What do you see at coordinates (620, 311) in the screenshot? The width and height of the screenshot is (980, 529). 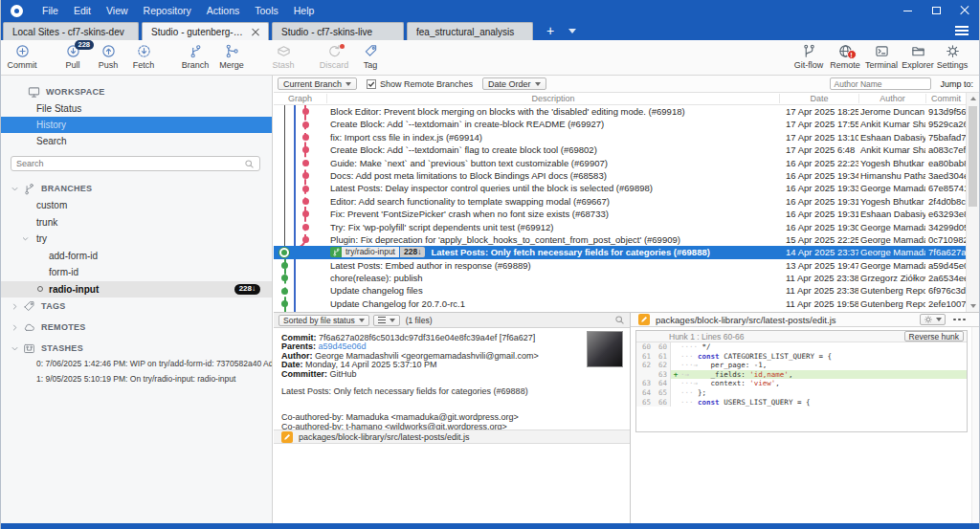 I see `commit-row: Bump plugin version to 20.7.0-rc.1 11 Ap…` at bounding box center [620, 311].